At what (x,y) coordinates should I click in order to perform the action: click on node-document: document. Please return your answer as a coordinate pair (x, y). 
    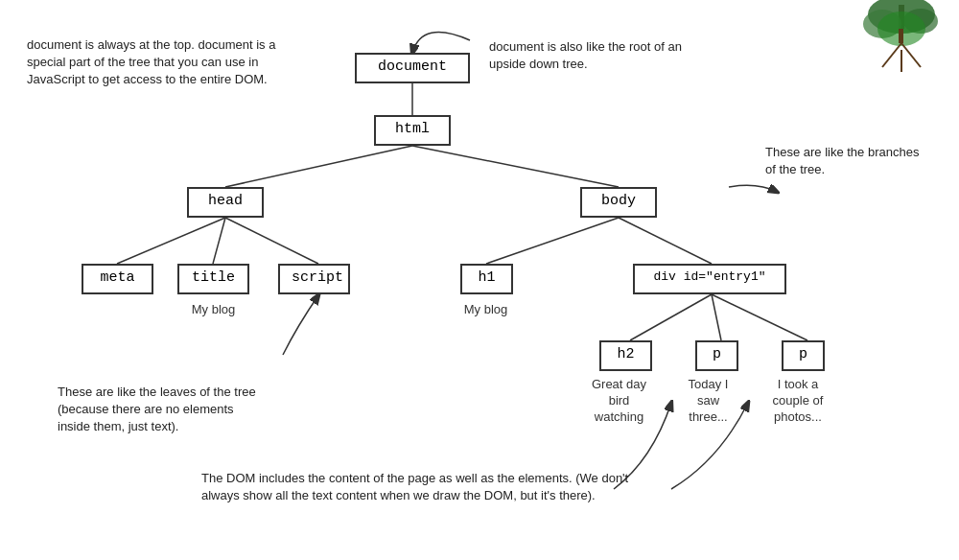
    Looking at the image, I should click on (412, 68).